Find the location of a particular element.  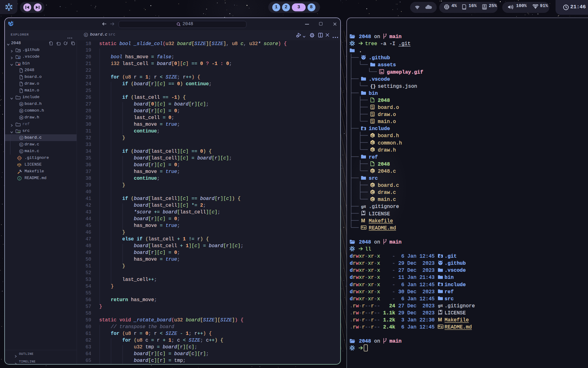

svg-text: -I is located at coordinates (392, 44).